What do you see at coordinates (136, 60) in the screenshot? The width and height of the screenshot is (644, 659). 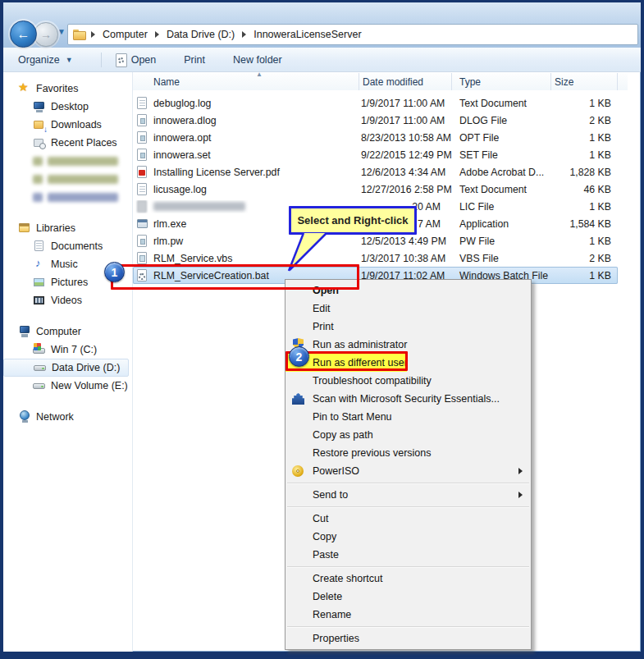 I see `toolbar-button-open: Open` at bounding box center [136, 60].